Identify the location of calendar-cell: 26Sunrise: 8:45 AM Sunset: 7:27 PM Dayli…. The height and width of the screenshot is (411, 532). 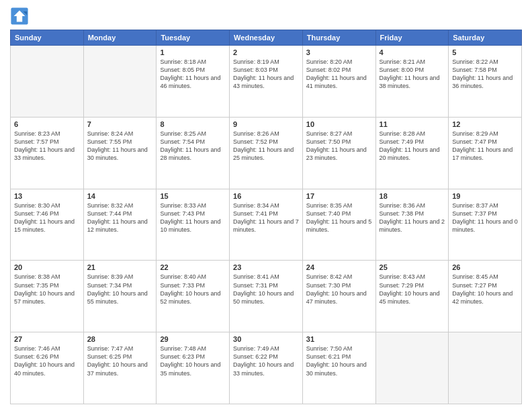
(485, 297).